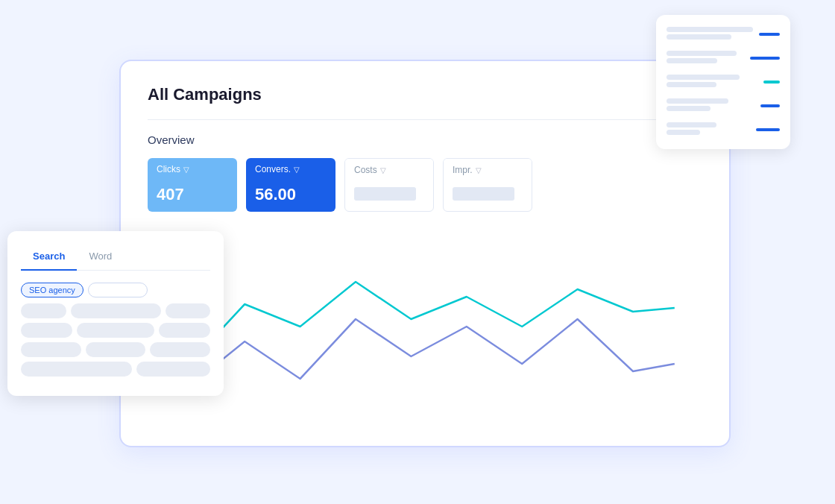 The image size is (835, 504). Describe the element at coordinates (297, 170) in the screenshot. I see `conversions-filter-icon: ▽` at that location.